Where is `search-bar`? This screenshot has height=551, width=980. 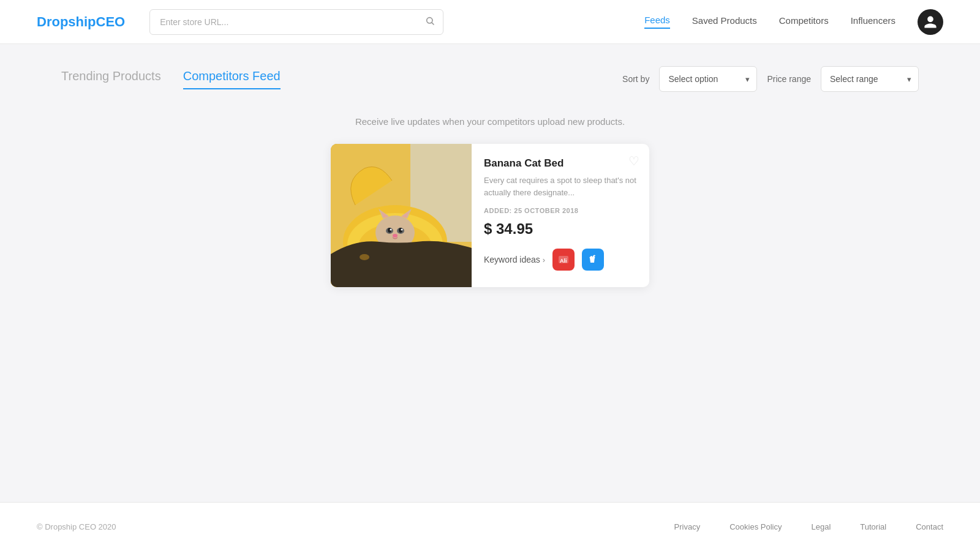 search-bar is located at coordinates (296, 22).